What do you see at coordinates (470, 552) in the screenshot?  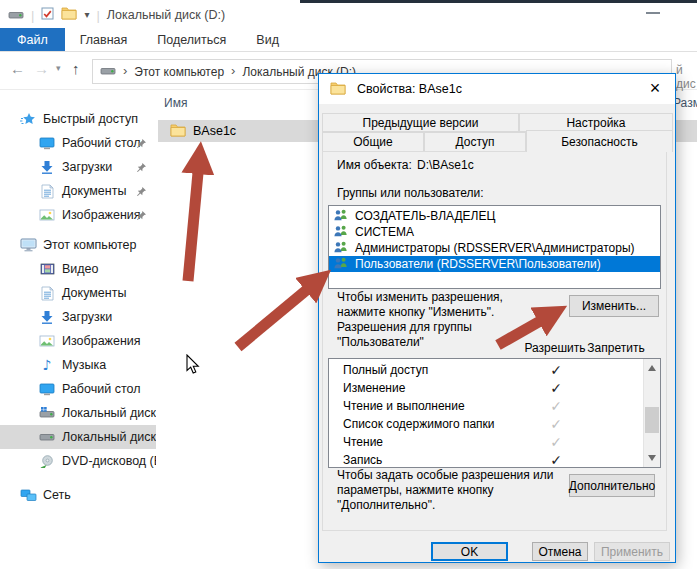 I see `ok-button: OK` at bounding box center [470, 552].